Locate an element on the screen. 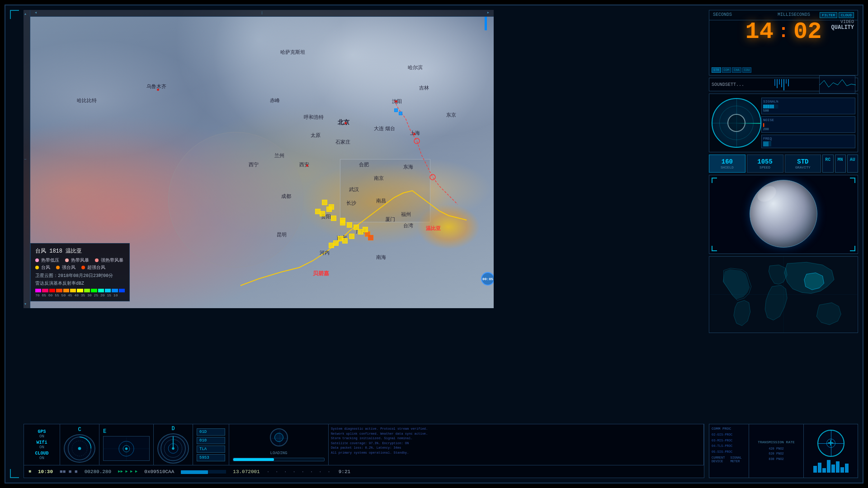 The height and width of the screenshot is (488, 868). bottom-combined: GPS ON WIfi ON CLOUD ON C is located at coordinates (364, 451).